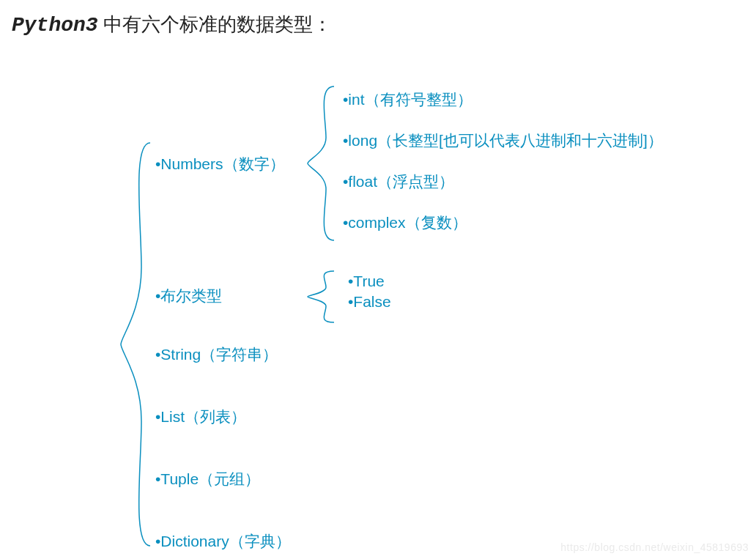  I want to click on title-prefix: Python3, so click(55, 25).